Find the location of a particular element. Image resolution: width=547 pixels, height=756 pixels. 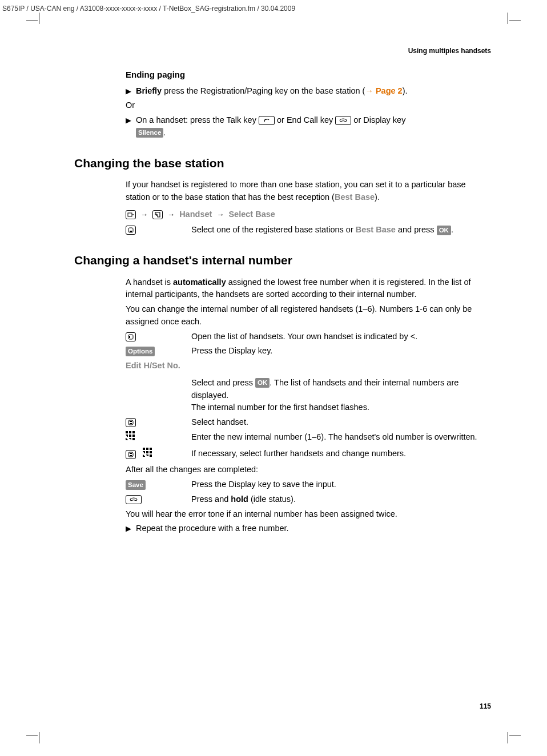

instruction-text: Press the Display key. is located at coordinates (338, 351).